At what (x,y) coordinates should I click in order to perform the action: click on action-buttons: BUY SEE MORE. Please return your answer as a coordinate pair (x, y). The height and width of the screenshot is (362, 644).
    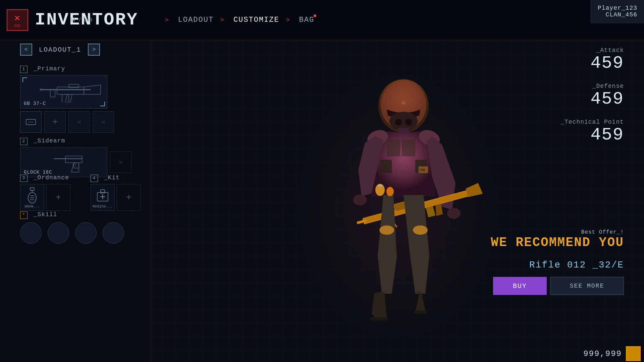
    Looking at the image, I should click on (557, 286).